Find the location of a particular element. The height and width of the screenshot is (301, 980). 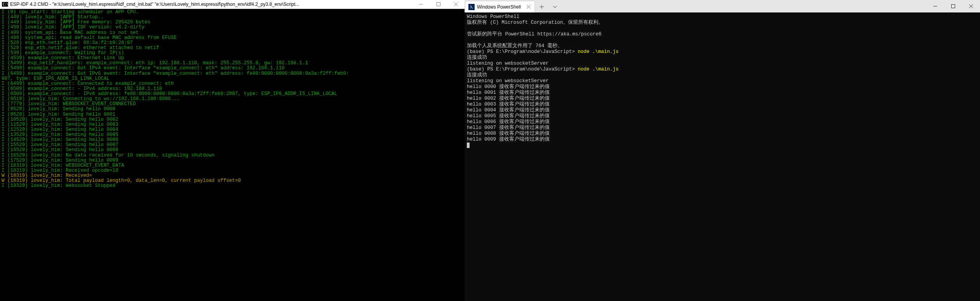

log-line: I (459) lovely_him: [APP] IDF version: v… is located at coordinates (233, 27).